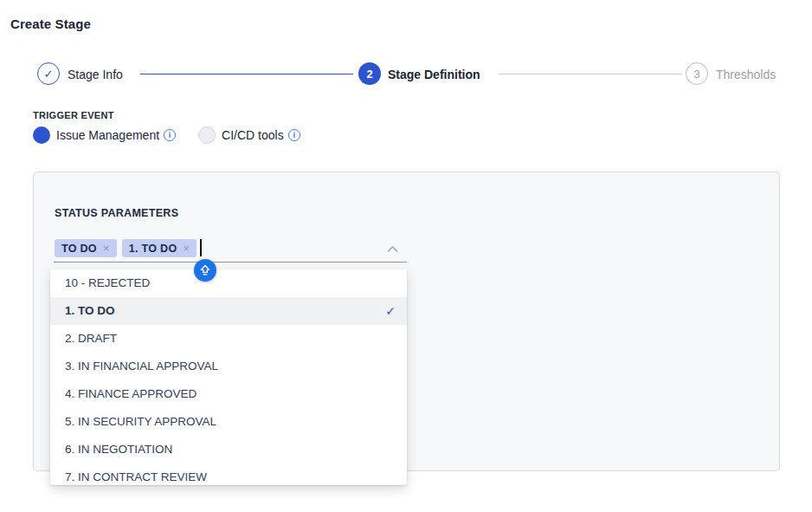 The width and height of the screenshot is (812, 512). Describe the element at coordinates (229, 283) in the screenshot. I see `dropdown-option: 10 - REJECTED` at that location.